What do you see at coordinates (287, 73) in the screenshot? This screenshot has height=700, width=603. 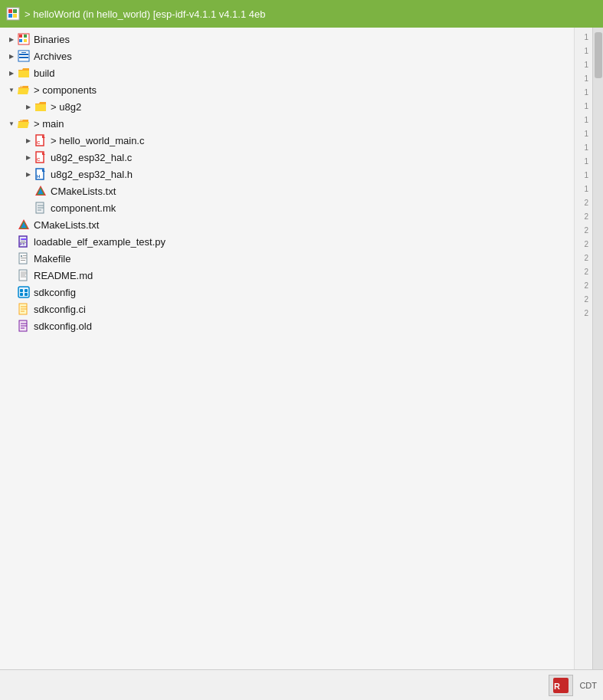 I see `tree-item-build: ▶build` at bounding box center [287, 73].